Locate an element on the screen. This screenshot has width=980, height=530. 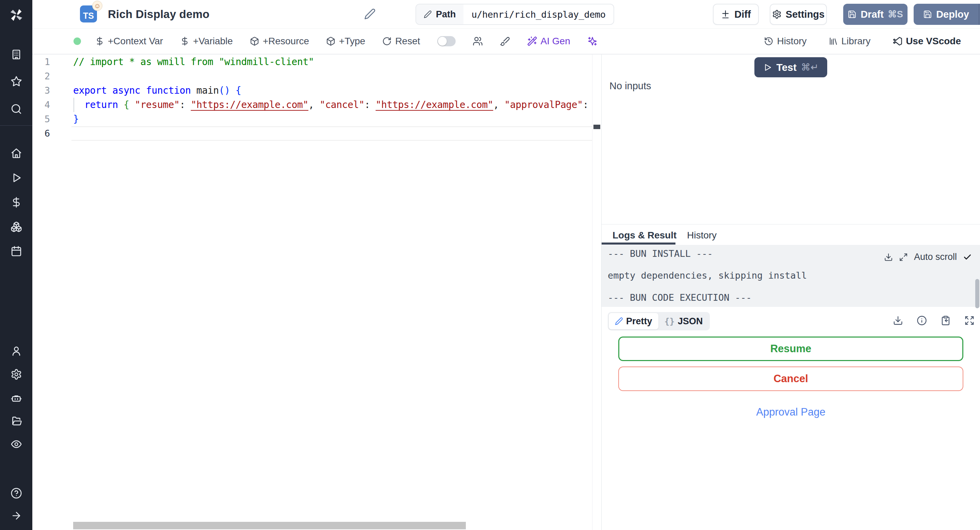
pen-icon is located at coordinates (619, 321).